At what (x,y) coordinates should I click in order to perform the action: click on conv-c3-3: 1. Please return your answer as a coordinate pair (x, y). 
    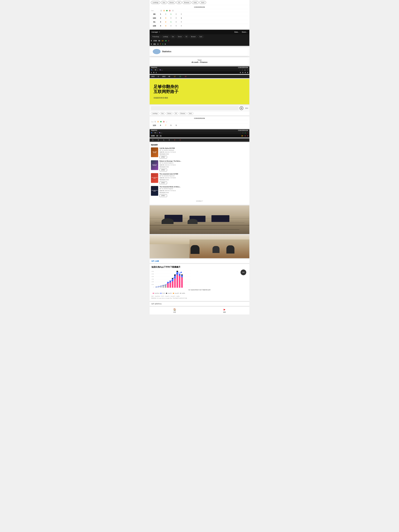
    Looking at the image, I should click on (171, 22).